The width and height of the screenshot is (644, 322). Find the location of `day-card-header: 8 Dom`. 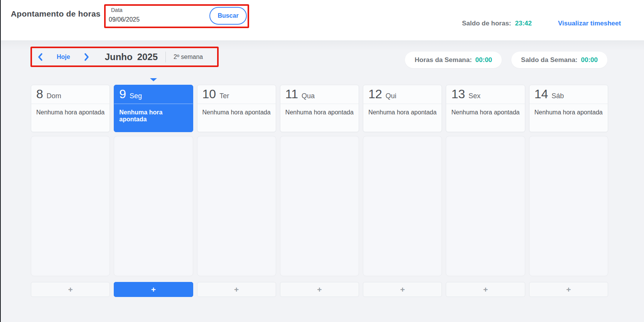

day-card-header: 8 Dom is located at coordinates (70, 95).